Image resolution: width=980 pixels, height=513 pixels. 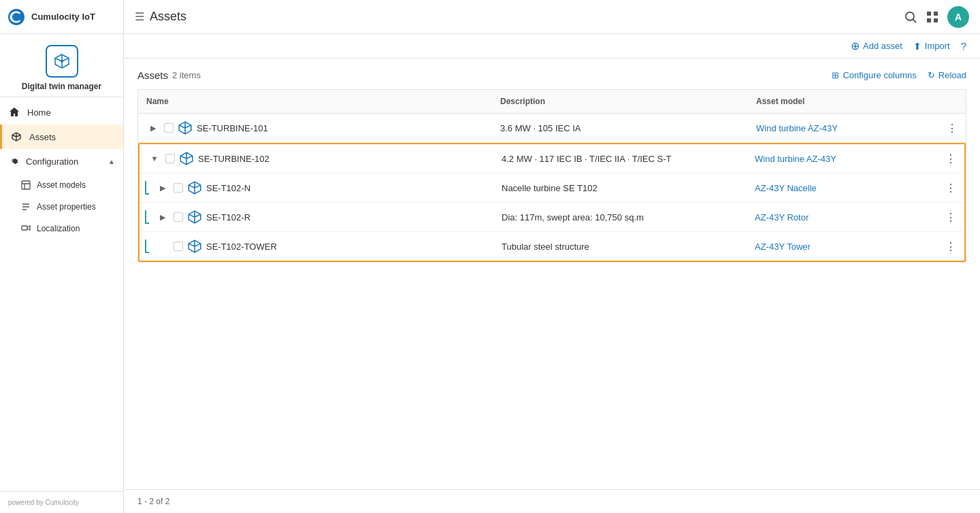 I want to click on model-link-t102-r: AZ-43Y Rotor, so click(x=781, y=218).